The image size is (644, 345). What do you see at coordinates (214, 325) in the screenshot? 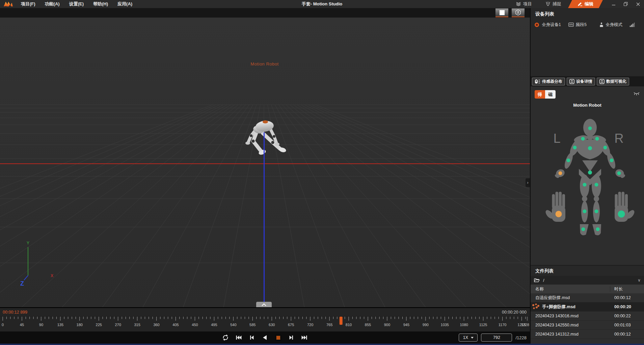
I see `svg-text: 495` at bounding box center [214, 325].